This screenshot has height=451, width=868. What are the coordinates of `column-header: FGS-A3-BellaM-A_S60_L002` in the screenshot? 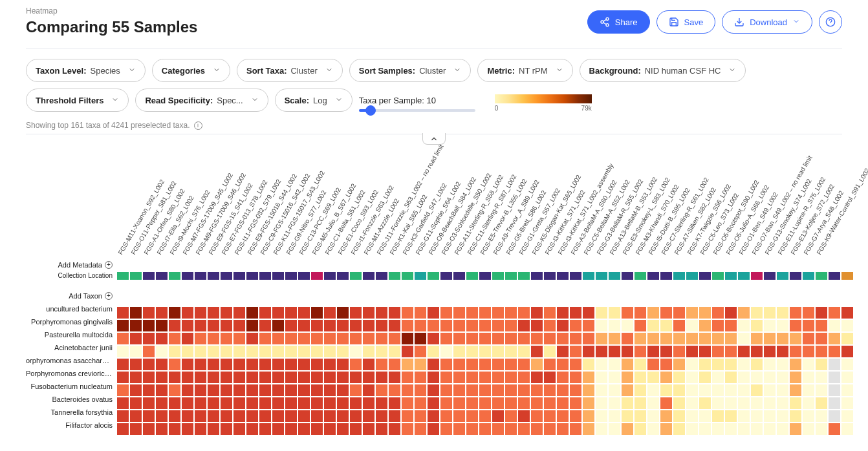 It's located at (576, 200).